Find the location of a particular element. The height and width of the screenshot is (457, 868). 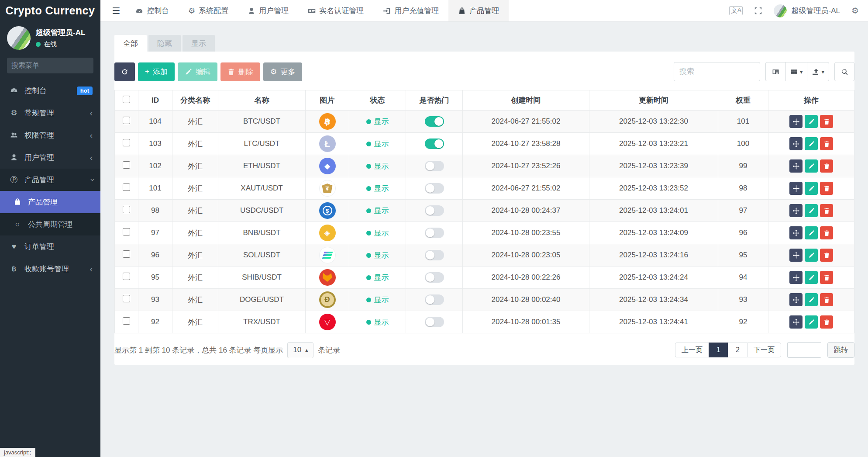

nav-tab-recharge-management: 用户充值管理 is located at coordinates (411, 10).